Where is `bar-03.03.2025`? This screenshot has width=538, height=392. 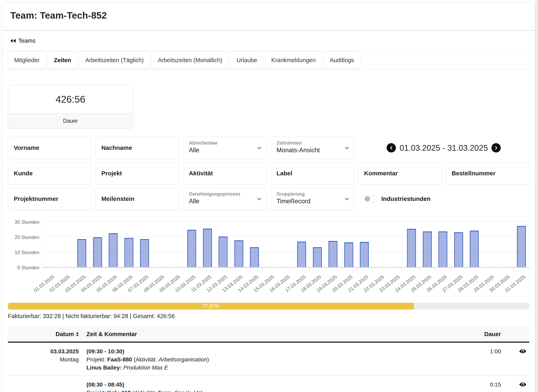
bar-03.03.2025 is located at coordinates (82, 253).